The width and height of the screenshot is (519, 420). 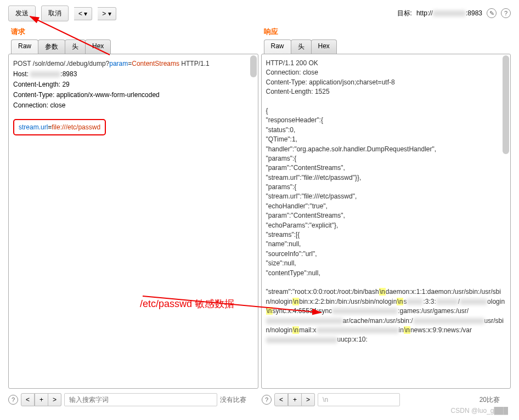 I want to click on scrollbar-response, so click(x=506, y=105).